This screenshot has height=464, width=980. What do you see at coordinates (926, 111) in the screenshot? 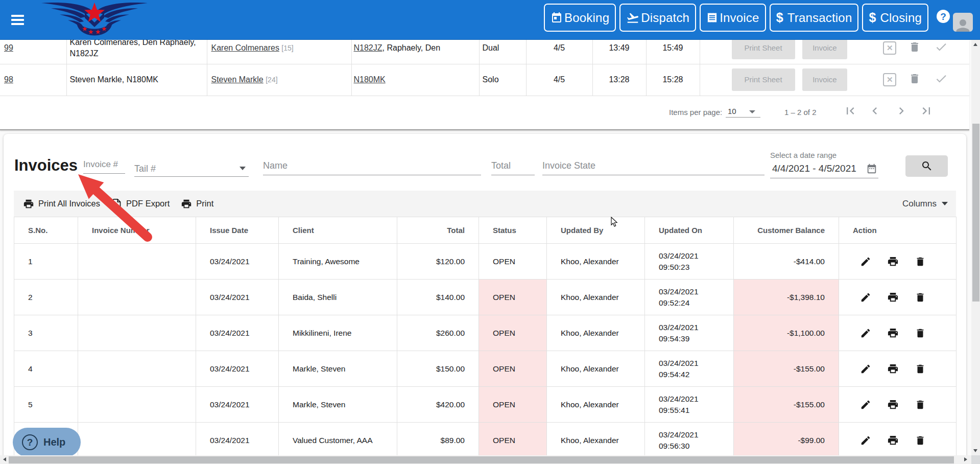
I see `last-page-icon` at bounding box center [926, 111].